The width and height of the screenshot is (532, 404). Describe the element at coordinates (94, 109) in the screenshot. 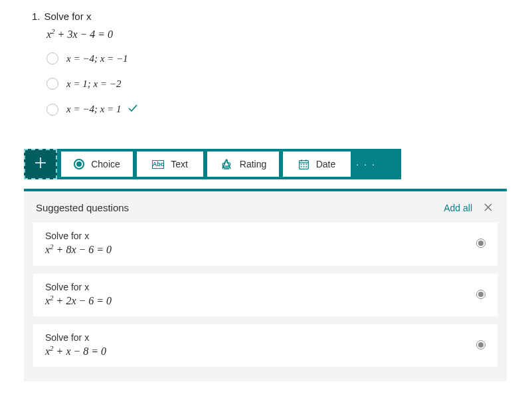

I see `answer-option-text: x = −4; x = 1` at that location.